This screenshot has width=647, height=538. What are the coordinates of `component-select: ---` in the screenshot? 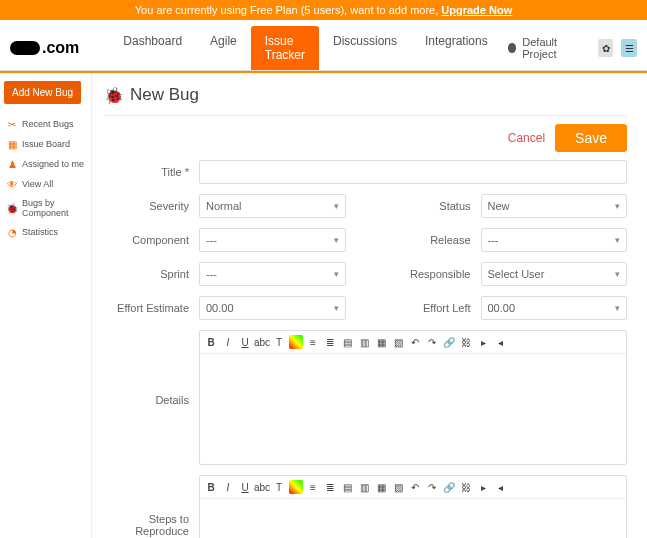 It's located at (272, 240).